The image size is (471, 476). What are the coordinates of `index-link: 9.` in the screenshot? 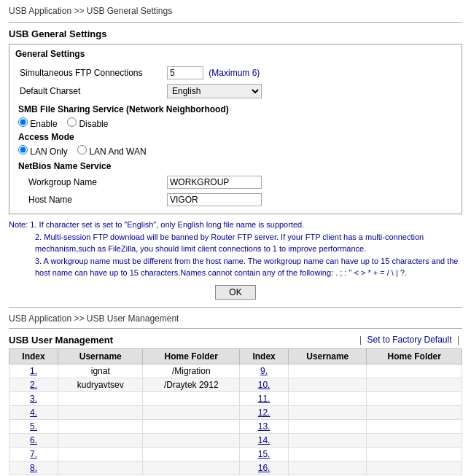 It's located at (264, 371).